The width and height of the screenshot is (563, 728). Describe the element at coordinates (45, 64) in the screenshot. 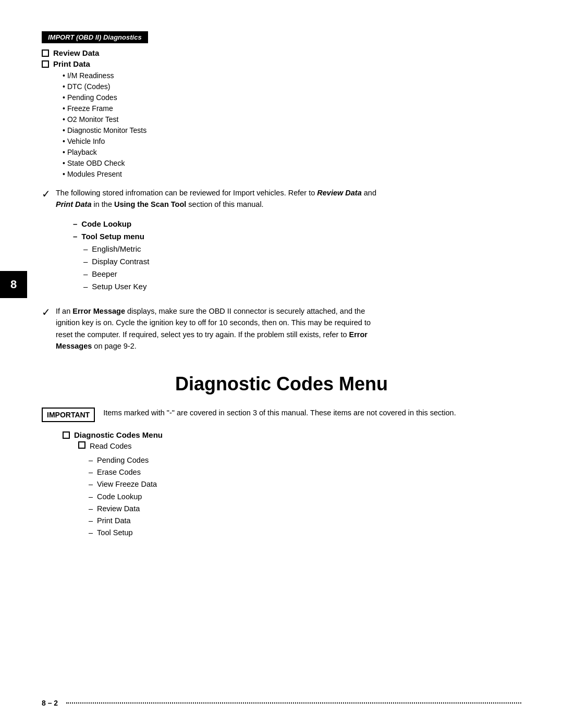

I see `print-data-checkbox` at that location.